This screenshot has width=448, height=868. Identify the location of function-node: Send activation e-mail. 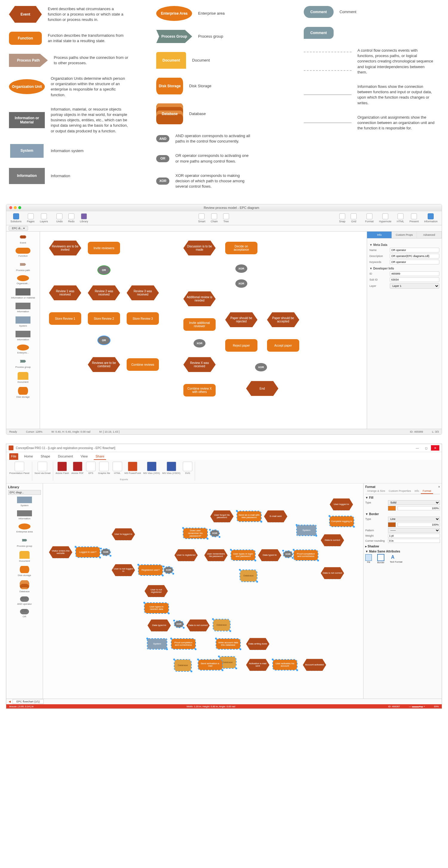
(210, 665).